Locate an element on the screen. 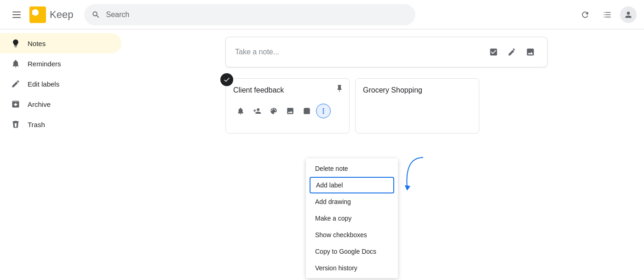  bell-icon is located at coordinates (16, 64).